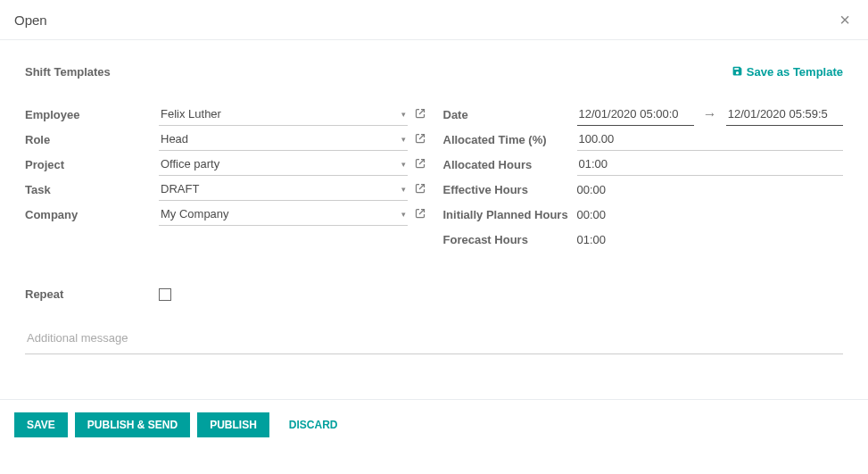  What do you see at coordinates (225, 189) in the screenshot?
I see `task-row: Task ▾` at bounding box center [225, 189].